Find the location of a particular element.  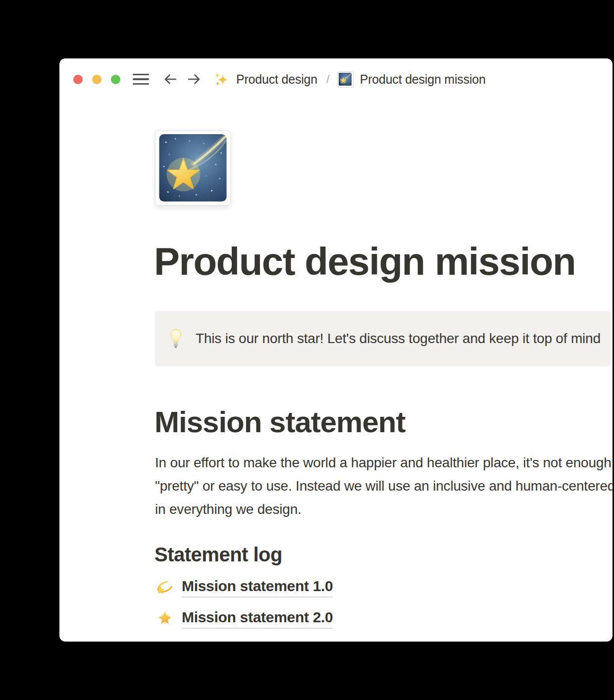

glowing-star-icon is located at coordinates (165, 619).